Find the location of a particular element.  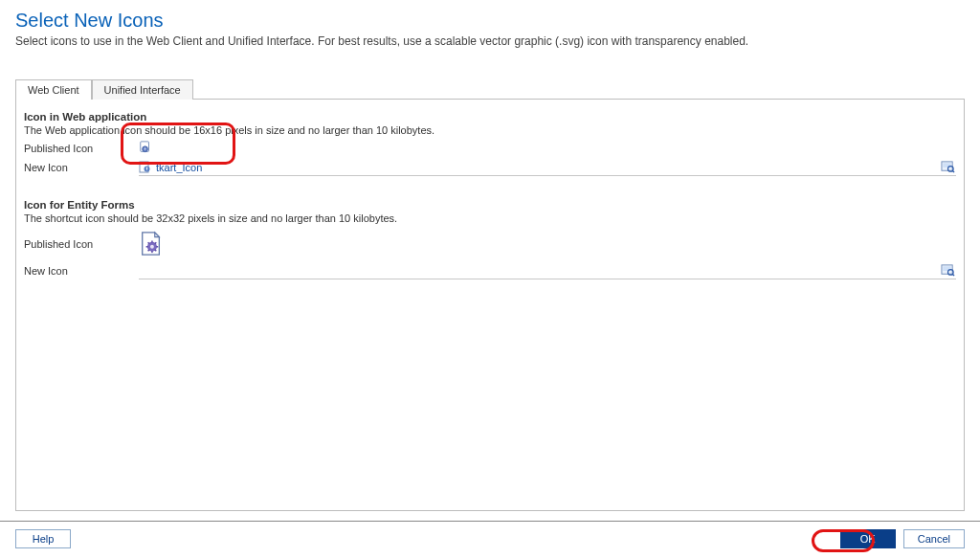

section-web-title: Icon in Web application is located at coordinates (490, 117).